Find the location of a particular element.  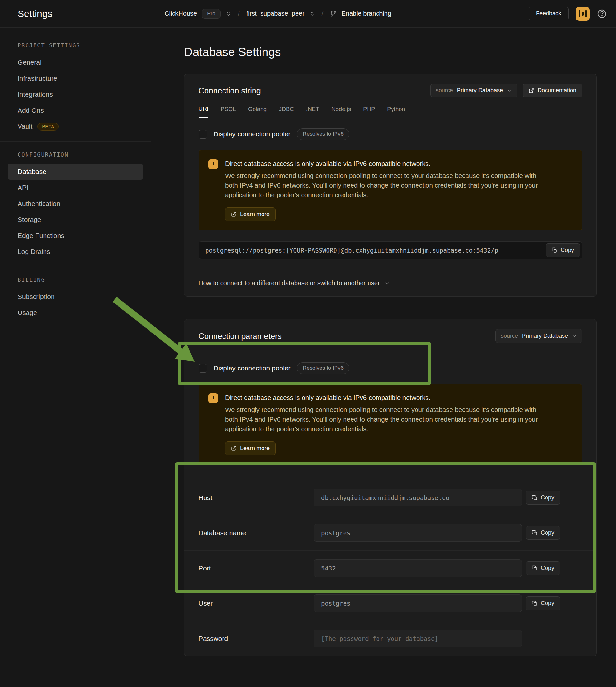

port-input is located at coordinates (418, 568).